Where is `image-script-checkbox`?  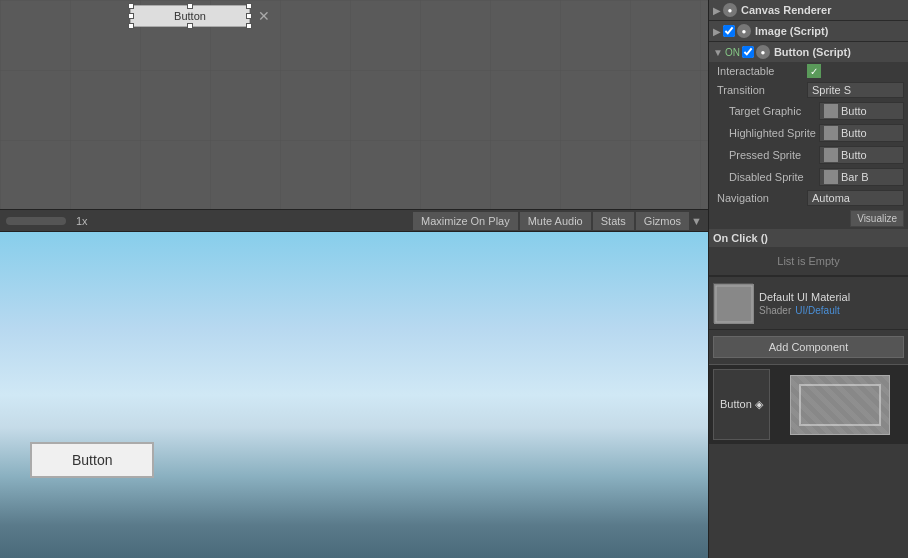
image-script-checkbox is located at coordinates (729, 31).